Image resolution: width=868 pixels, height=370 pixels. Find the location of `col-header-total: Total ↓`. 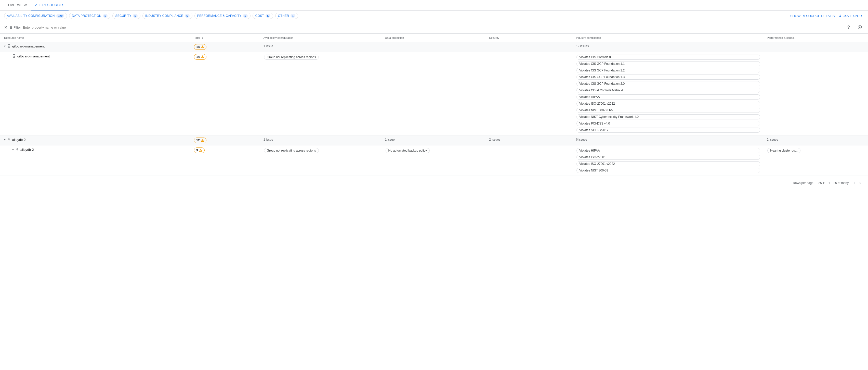

col-header-total: Total ↓ is located at coordinates (225, 38).